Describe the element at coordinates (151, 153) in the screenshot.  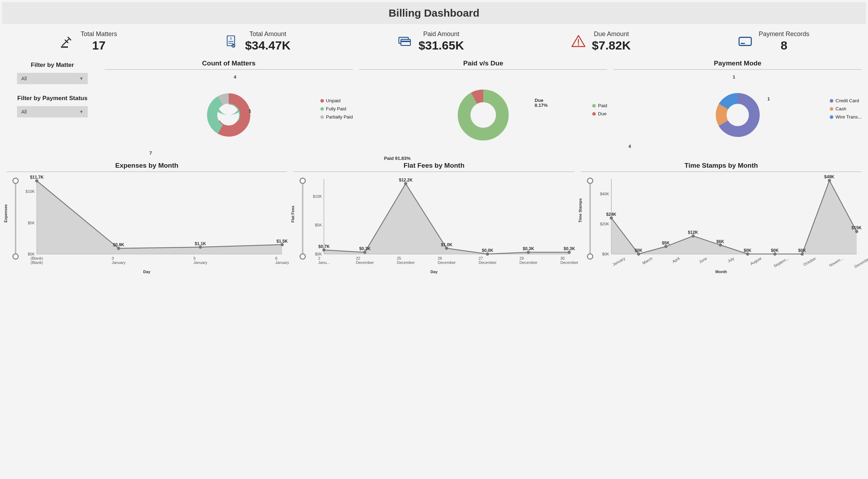
I see `donut-label-7: 7` at that location.